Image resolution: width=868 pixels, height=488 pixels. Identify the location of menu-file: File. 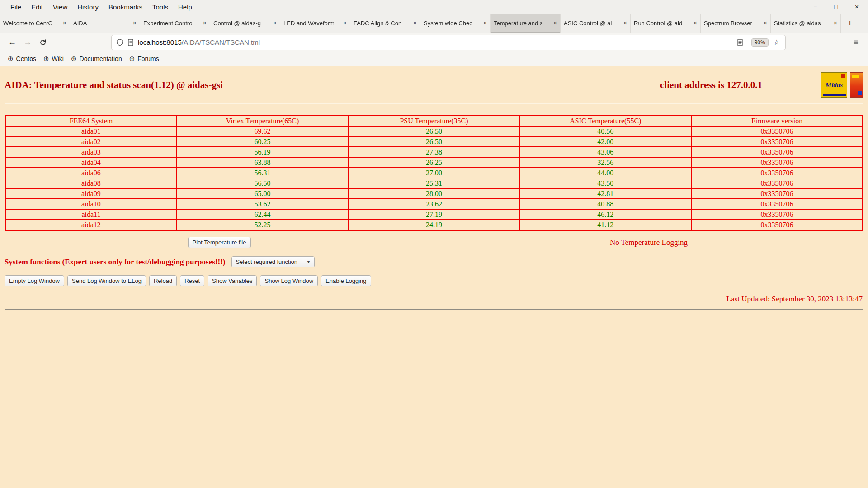
(16, 7).